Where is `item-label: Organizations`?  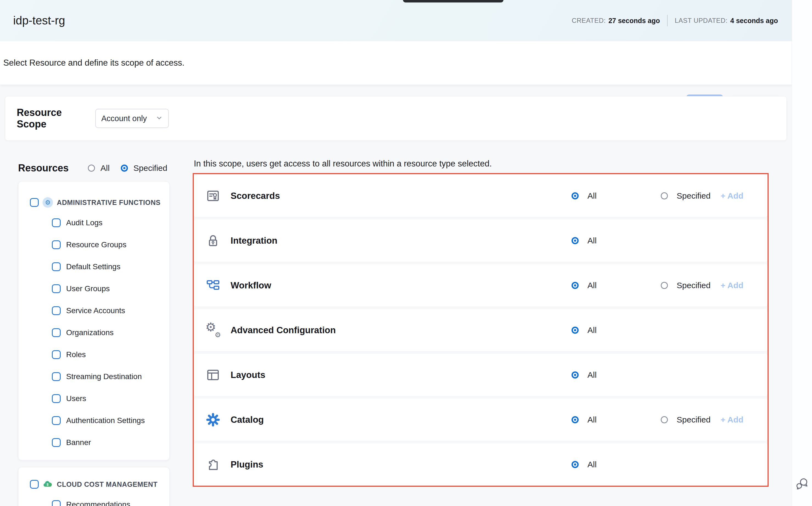 item-label: Organizations is located at coordinates (90, 333).